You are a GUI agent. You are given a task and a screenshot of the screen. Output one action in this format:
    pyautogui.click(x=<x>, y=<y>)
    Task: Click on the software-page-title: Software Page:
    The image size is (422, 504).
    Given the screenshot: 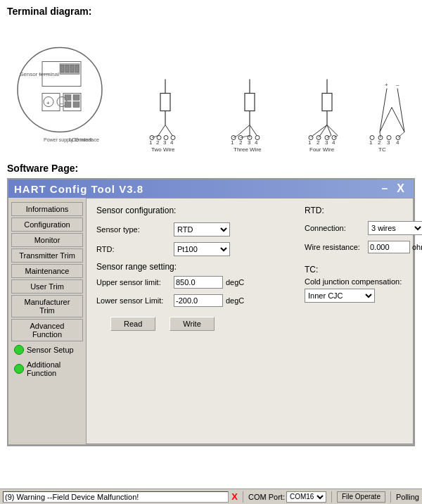 What is the action you would take?
    pyautogui.click(x=211, y=168)
    